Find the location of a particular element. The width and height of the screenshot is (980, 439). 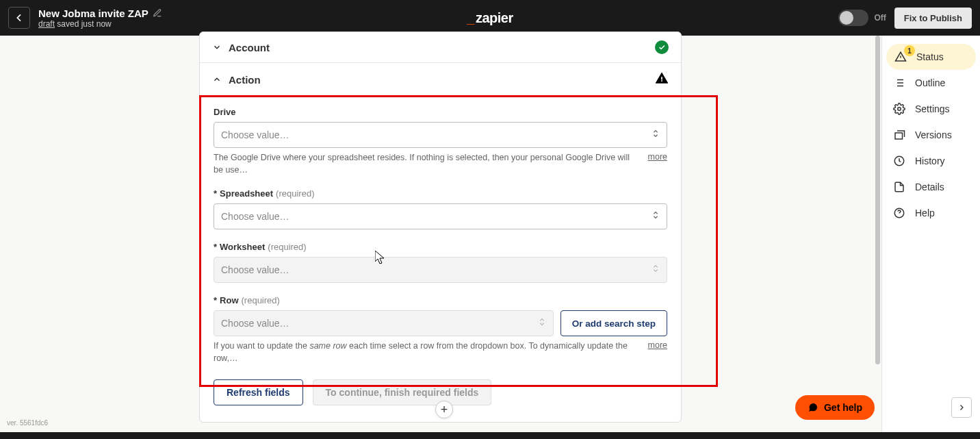

clock-icon is located at coordinates (899, 161).